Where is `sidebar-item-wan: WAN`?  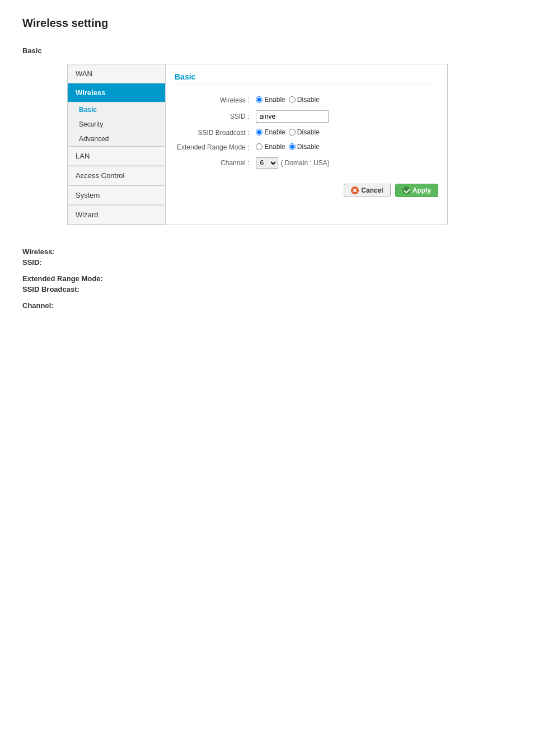 sidebar-item-wan: WAN is located at coordinates (116, 74).